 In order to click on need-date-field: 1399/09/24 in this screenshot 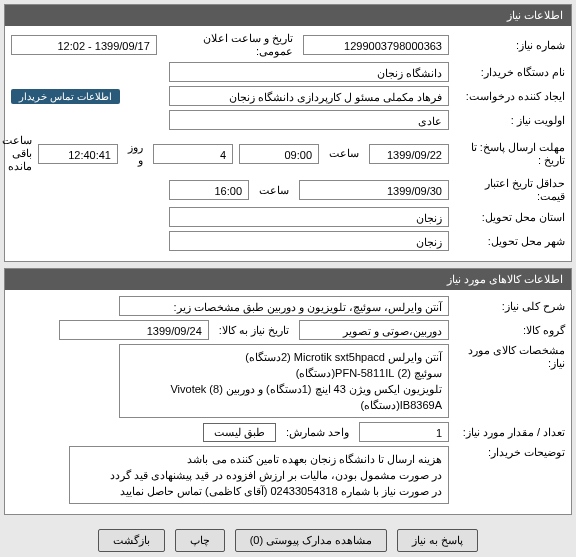, I will do `click(134, 330)`.